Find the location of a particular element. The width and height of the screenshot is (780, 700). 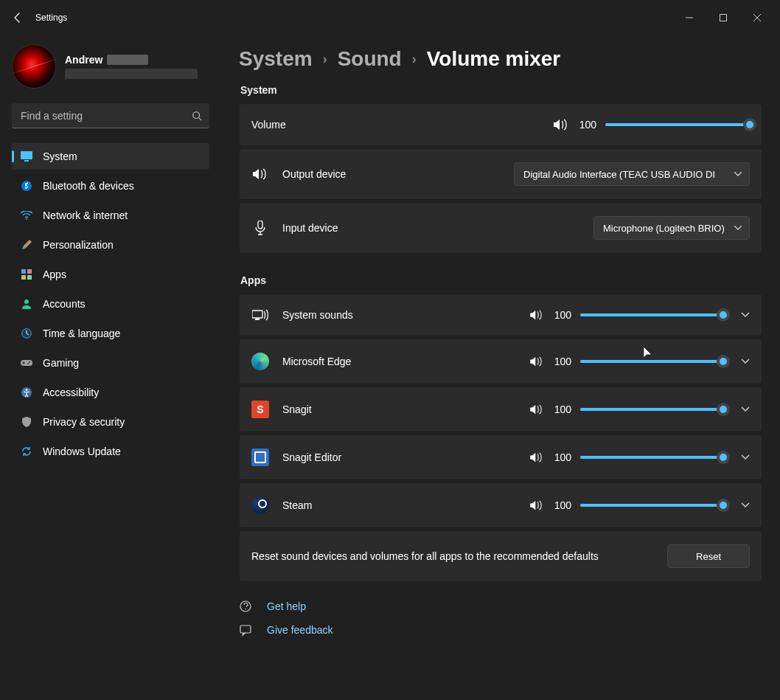

user-name: Andrew is located at coordinates (131, 60).